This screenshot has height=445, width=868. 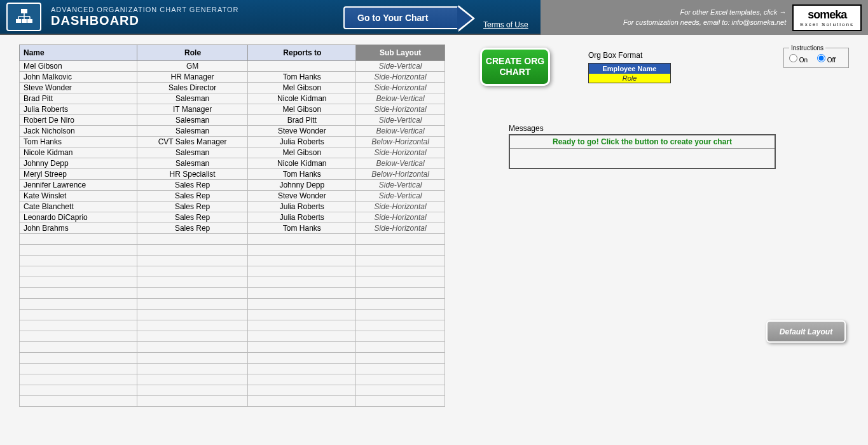 I want to click on header-layout: Sub Layout, so click(x=401, y=53).